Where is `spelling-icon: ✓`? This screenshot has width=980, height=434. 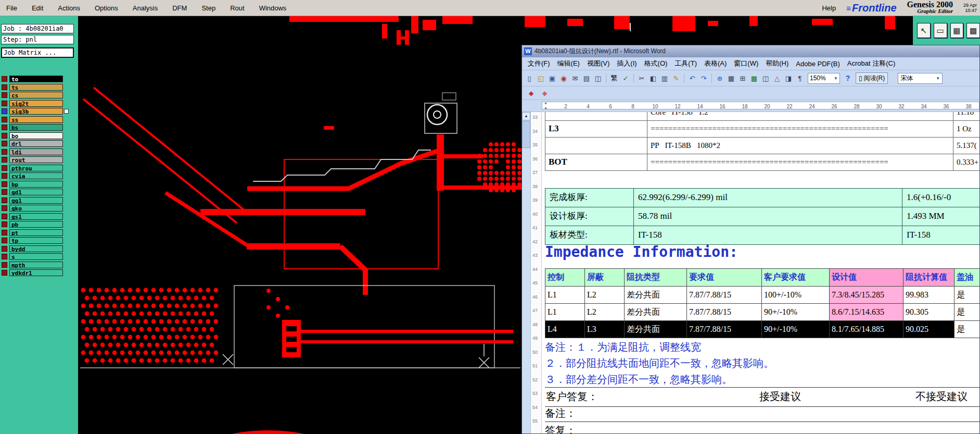
spelling-icon: ✓ is located at coordinates (626, 78).